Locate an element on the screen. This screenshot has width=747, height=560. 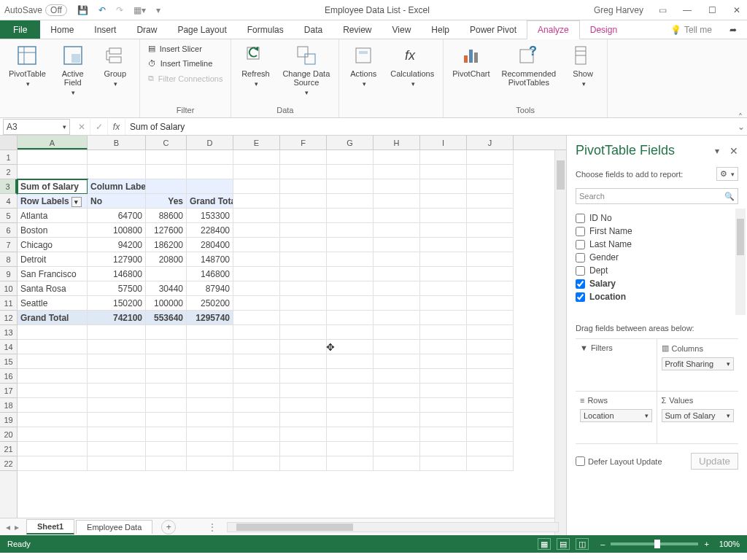
cell: 150200 is located at coordinates (117, 303).